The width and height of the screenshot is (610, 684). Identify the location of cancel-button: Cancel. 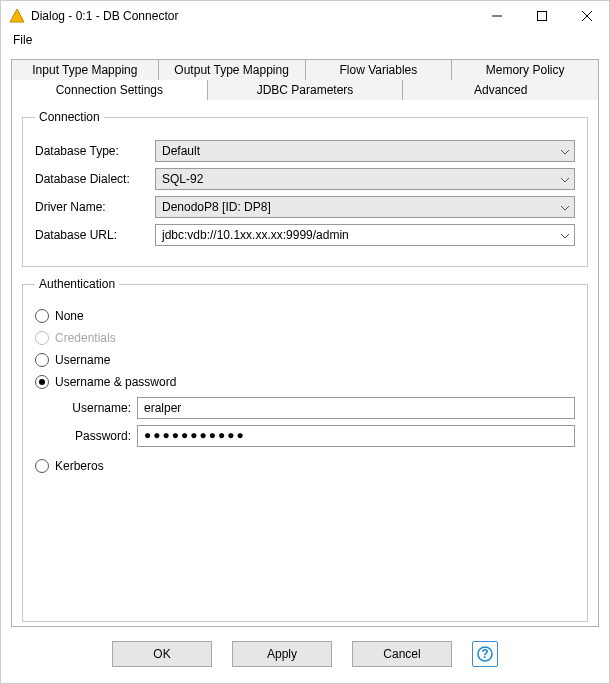
(402, 654).